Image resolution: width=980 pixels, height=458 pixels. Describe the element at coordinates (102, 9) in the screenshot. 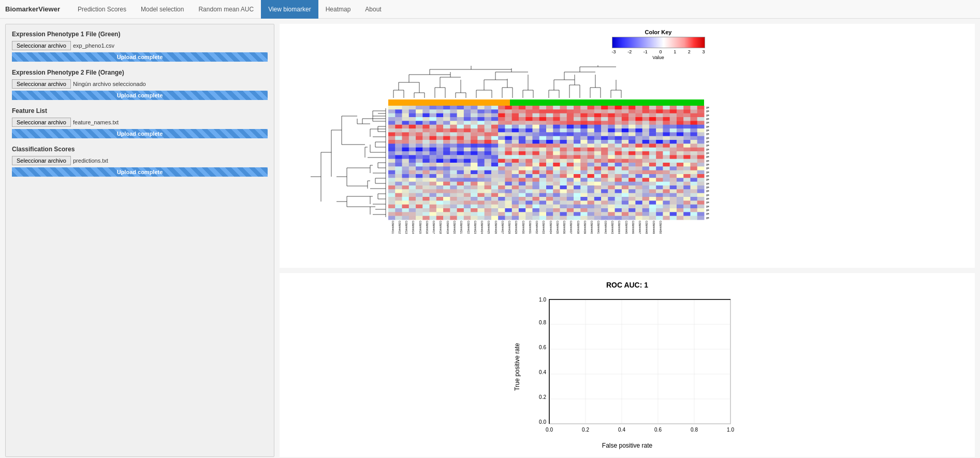

I see `nav-prediction-scores: Prediction Scores` at that location.